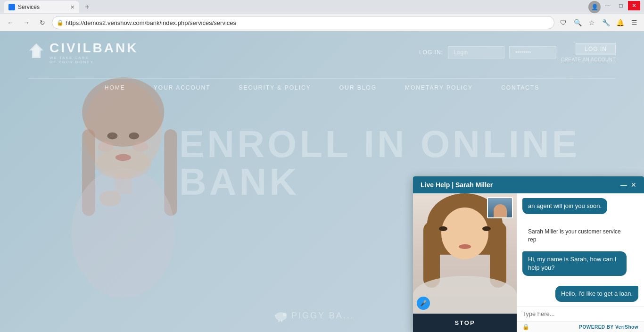 Image resolution: width=644 pixels, height=332 pixels. I want to click on new-tab-button: +, so click(87, 7).